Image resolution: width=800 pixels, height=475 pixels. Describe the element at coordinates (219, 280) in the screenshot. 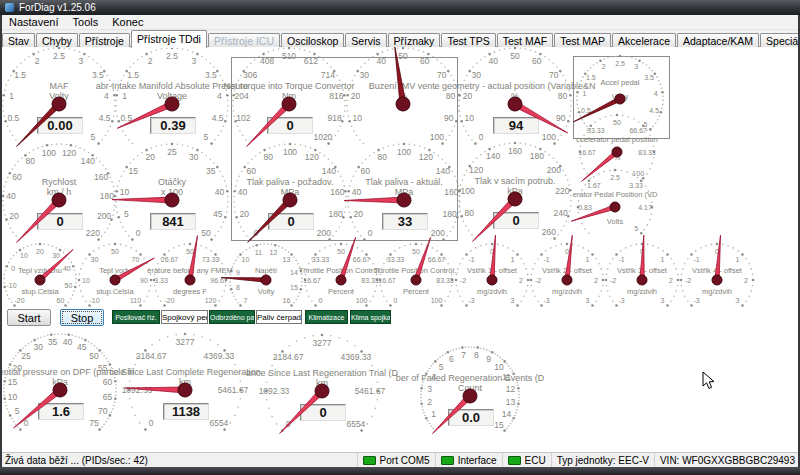

I see `svg-text: 96.67` at that location.